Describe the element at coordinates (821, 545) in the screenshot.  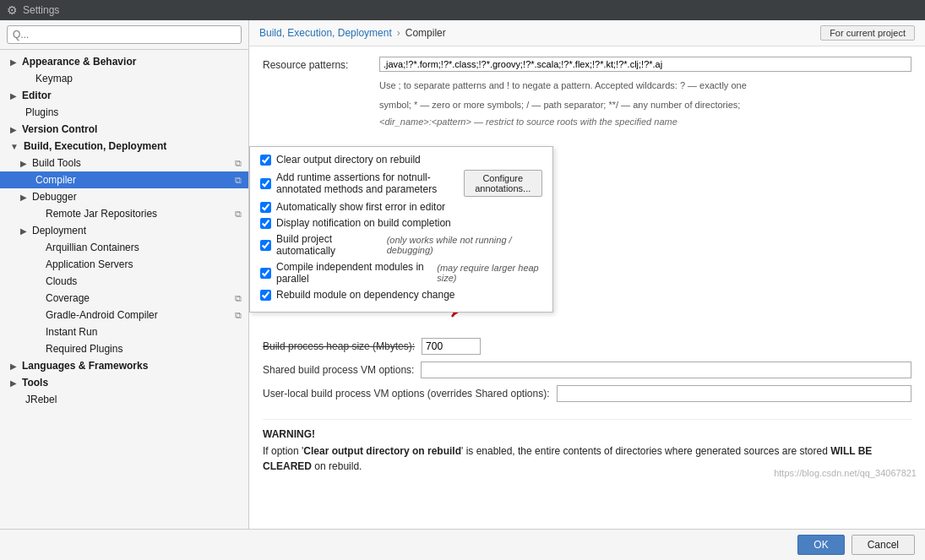
I see `ok-button: OK` at that location.